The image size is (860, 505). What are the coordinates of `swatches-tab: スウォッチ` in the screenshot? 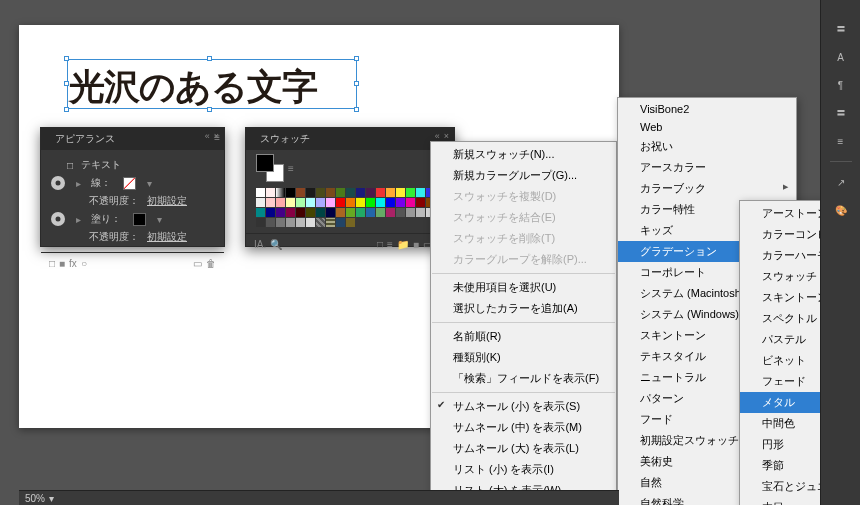 It's located at (285, 139).